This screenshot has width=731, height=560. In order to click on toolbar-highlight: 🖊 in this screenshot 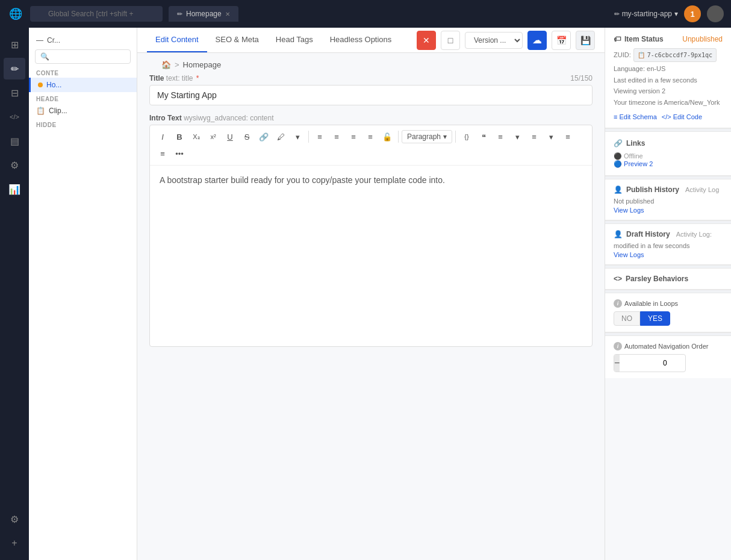, I will do `click(281, 137)`.